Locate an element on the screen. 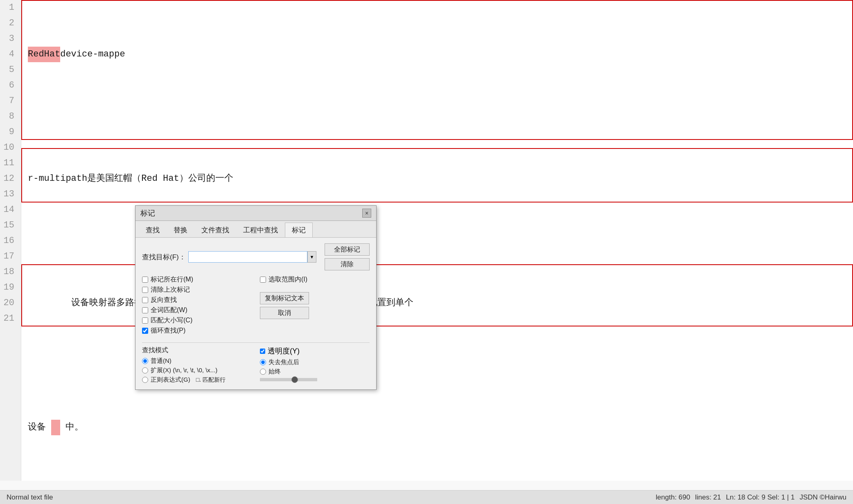 This screenshot has height=504, width=853. code-line-3: r-multipath是美国红帽（Red Hat）公司的一个 is located at coordinates (440, 179).